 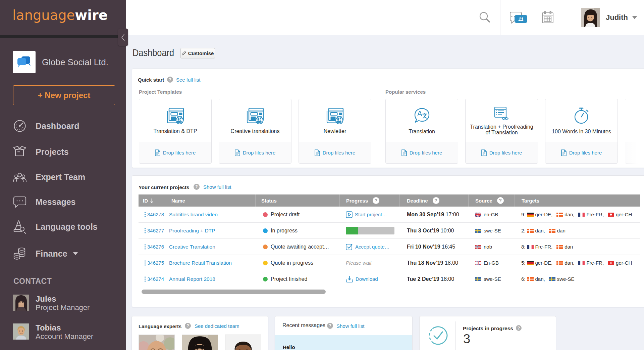 What do you see at coordinates (484, 17) in the screenshot?
I see `search-button` at bounding box center [484, 17].